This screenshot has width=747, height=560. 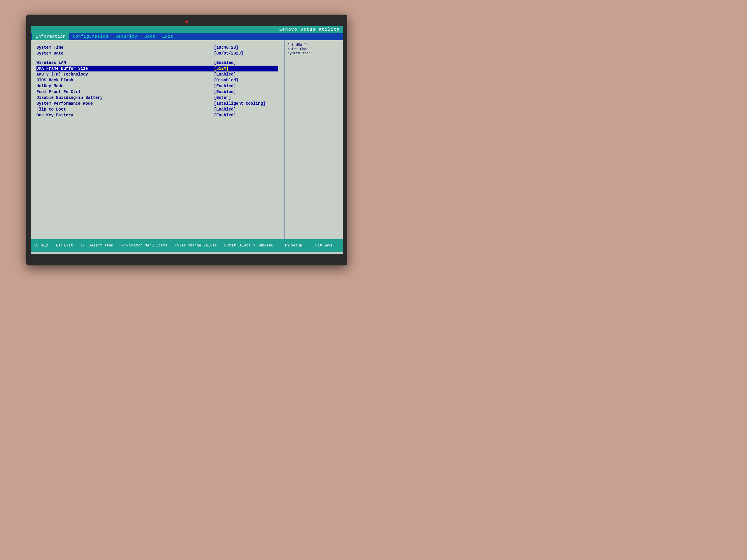 I want to click on setting-label-11: Flip to Boot, so click(x=125, y=109).